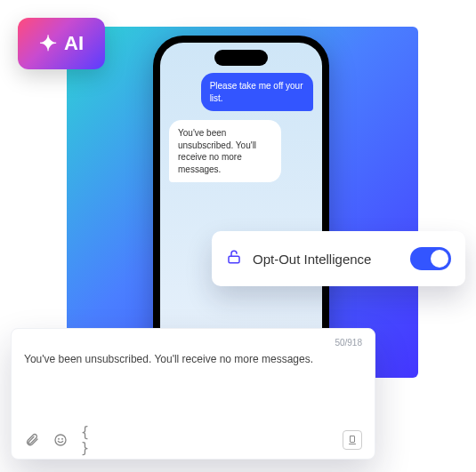 This screenshot has height=472, width=476. I want to click on character-counter: 50/918, so click(193, 343).